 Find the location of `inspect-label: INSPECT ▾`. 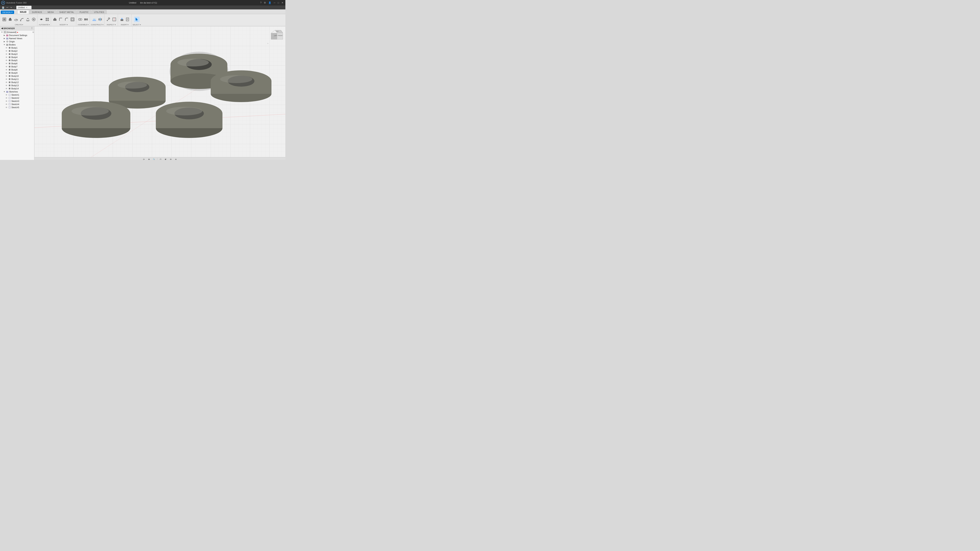

inspect-label: INSPECT ▾ is located at coordinates (111, 24).